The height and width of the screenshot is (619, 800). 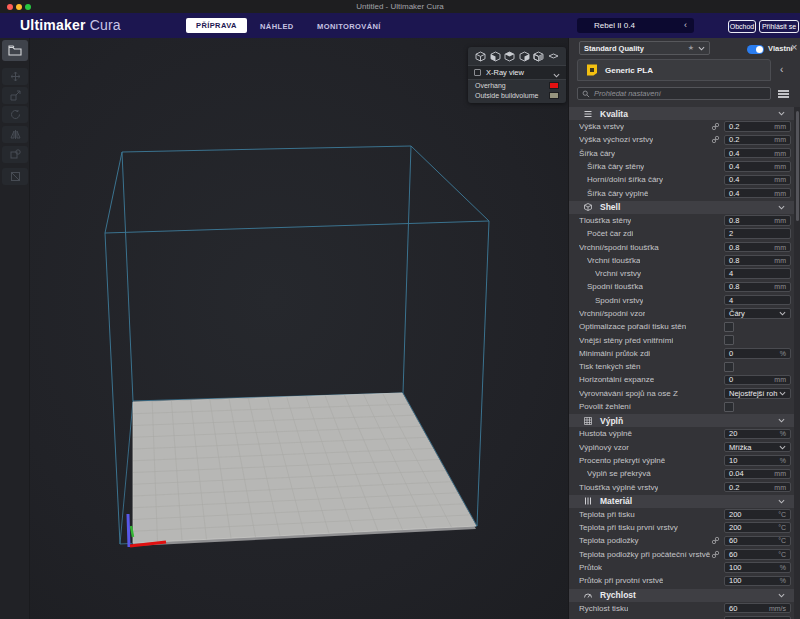 I want to click on move-tool-button, so click(x=15, y=76).